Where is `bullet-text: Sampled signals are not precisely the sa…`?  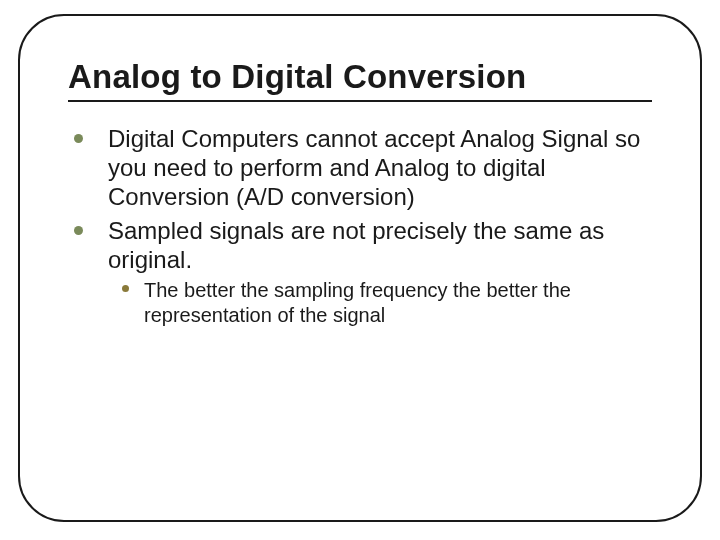
bullet-text: Sampled signals are not precisely the sa… is located at coordinates (356, 245).